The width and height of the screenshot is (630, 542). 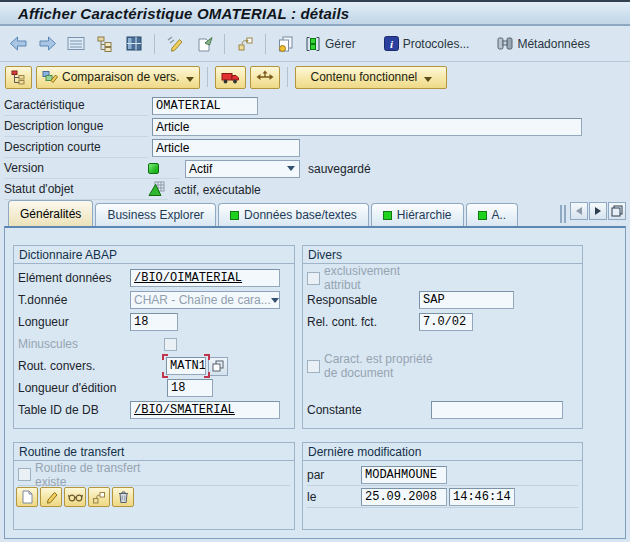 I want to click on system-toolbar: Gérer i Protocoles... Métadonnées, so click(x=315, y=44).